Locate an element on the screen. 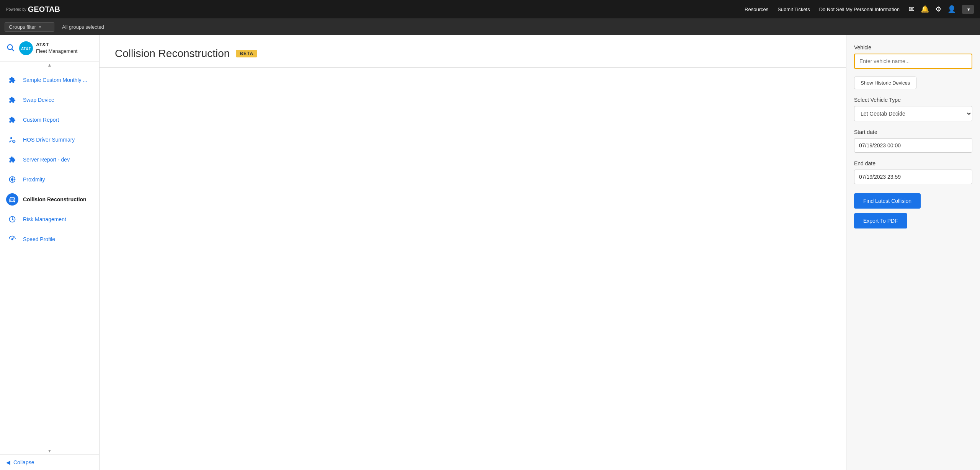 This screenshot has height=470, width=980. collapse-label: Collapse is located at coordinates (24, 462).